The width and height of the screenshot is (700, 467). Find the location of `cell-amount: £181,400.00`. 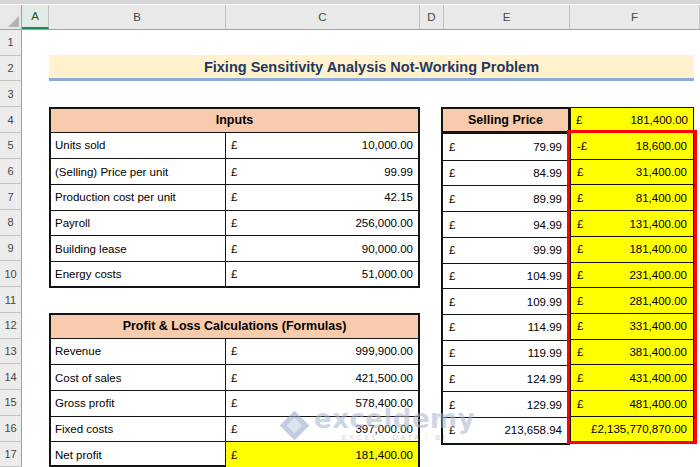

cell-amount: £181,400.00 is located at coordinates (322, 454).